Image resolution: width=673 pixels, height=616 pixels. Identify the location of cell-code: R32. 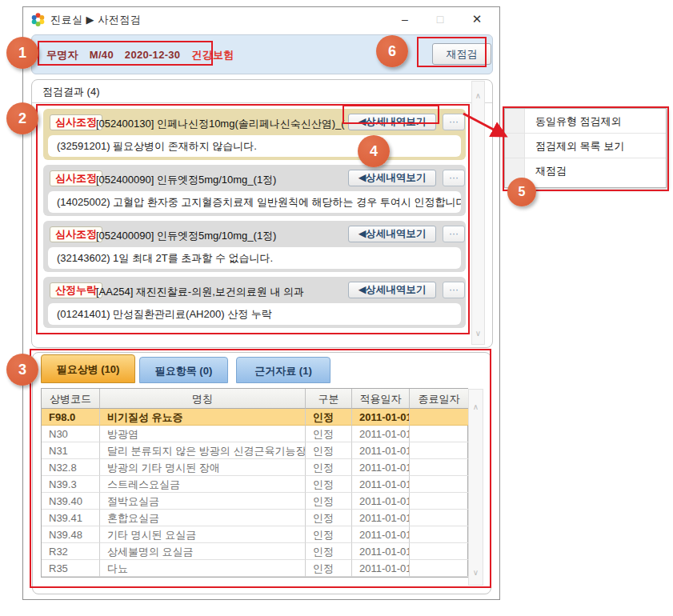
(70, 552).